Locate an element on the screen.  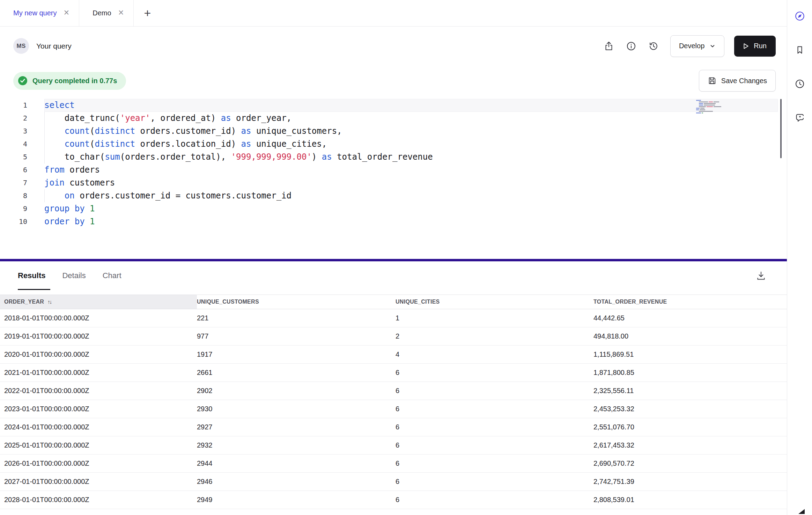
table-cell: 2023-01-01T00:00:00.000Z is located at coordinates (98, 409).